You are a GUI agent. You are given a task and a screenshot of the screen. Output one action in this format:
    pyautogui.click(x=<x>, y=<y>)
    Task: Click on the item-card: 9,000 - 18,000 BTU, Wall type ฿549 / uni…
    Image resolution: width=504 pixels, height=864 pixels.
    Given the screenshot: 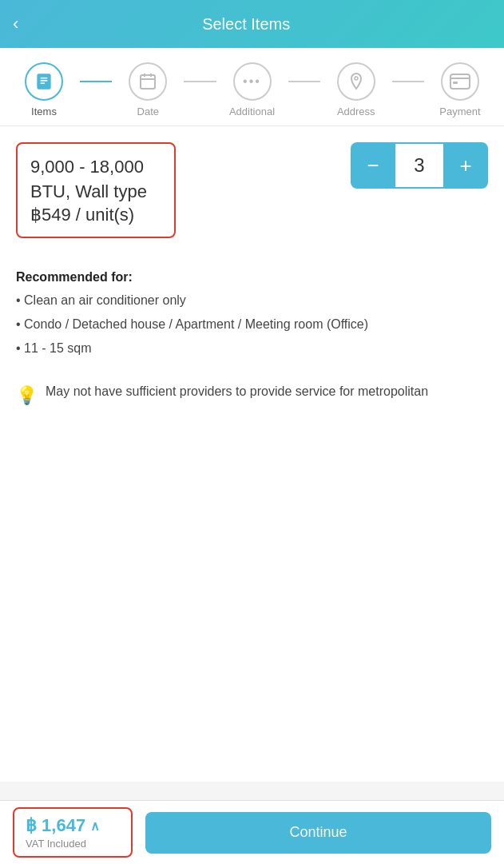 What is the action you would take?
    pyautogui.click(x=96, y=190)
    